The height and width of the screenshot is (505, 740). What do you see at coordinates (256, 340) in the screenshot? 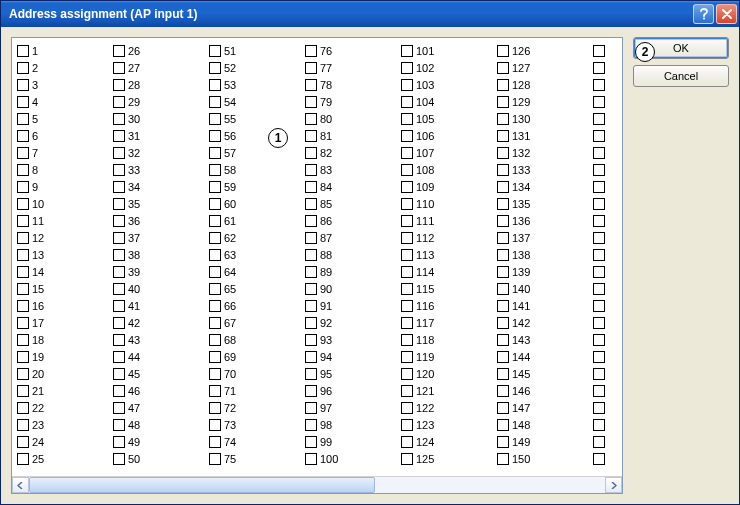
I see `address-checkbox-item: 68` at bounding box center [256, 340].